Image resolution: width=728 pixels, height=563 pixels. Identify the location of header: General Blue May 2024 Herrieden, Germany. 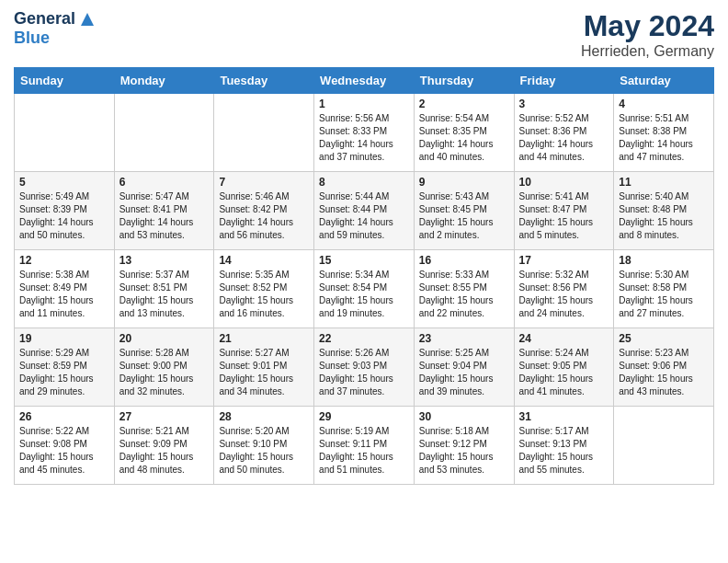
(364, 35).